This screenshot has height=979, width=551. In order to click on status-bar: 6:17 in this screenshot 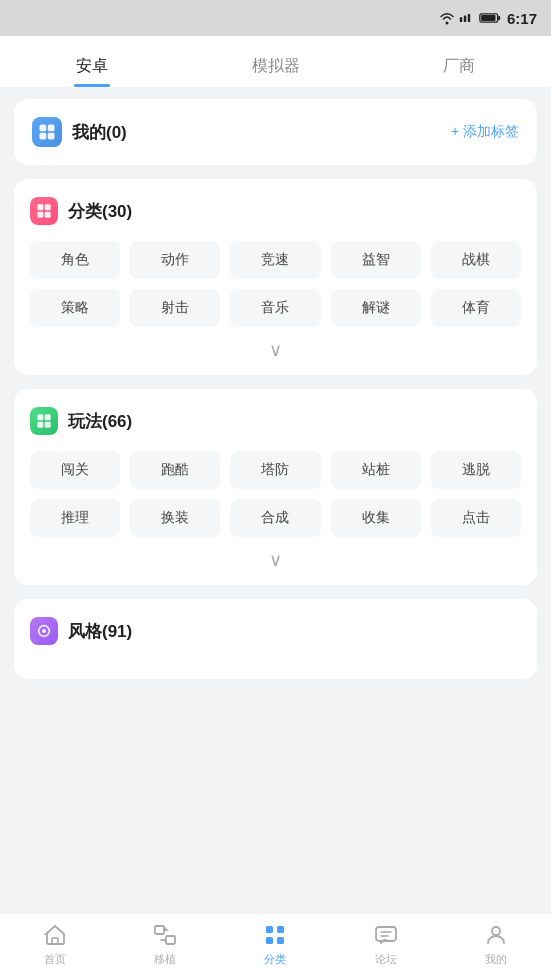, I will do `click(276, 18)`.